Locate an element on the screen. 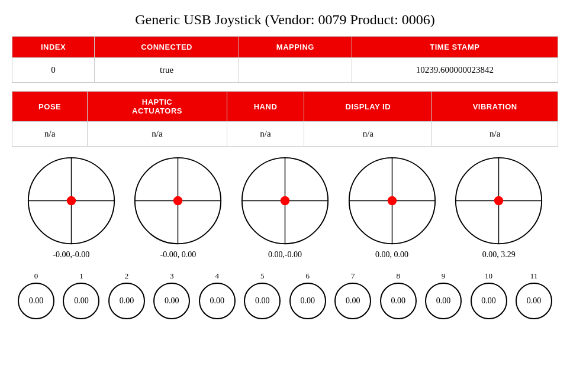 The image size is (570, 392). button-circle-6: 0.00 is located at coordinates (308, 301).